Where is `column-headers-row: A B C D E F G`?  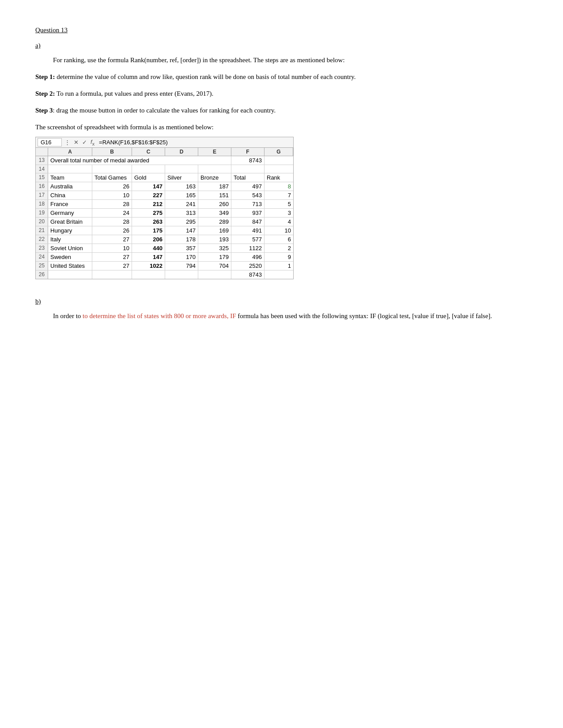
column-headers-row: A B C D E F G is located at coordinates (164, 152).